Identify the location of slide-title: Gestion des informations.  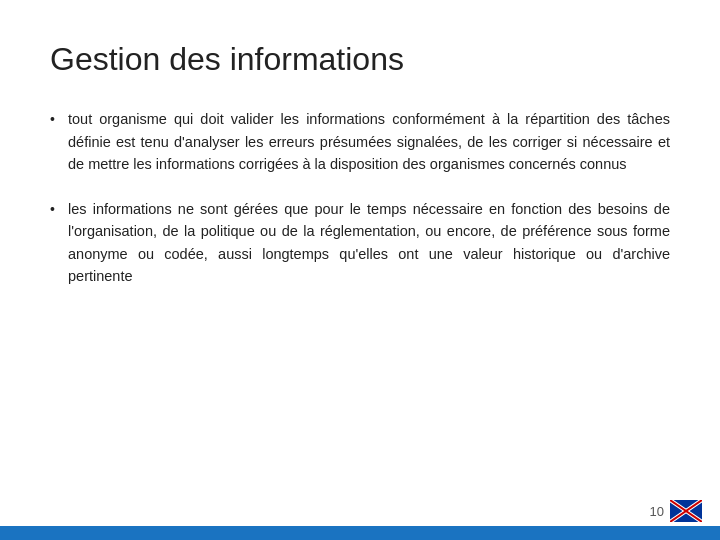
(360, 59).